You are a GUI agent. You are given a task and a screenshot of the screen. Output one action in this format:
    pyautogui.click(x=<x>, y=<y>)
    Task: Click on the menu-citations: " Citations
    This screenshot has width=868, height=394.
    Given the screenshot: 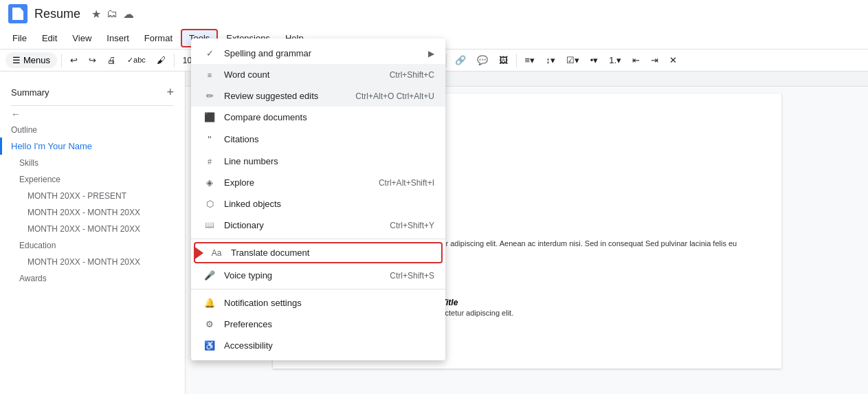 What is the action you would take?
    pyautogui.click(x=318, y=139)
    